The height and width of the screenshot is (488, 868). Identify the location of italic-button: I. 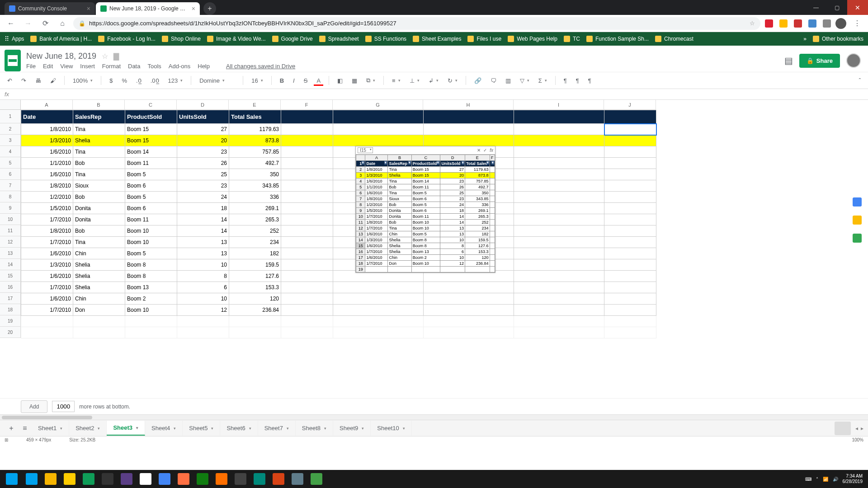
(294, 80).